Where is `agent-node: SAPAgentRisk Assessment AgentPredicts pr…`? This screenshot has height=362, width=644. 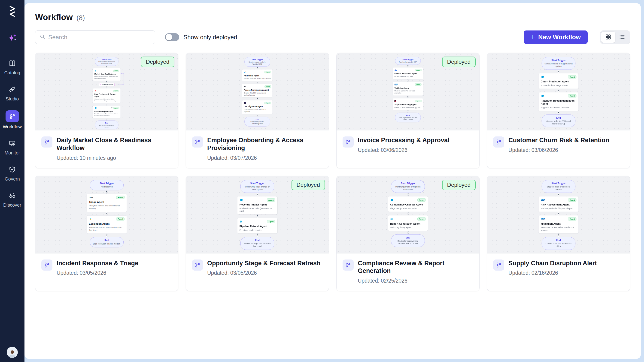
agent-node: SAPAgentRisk Assessment AgentPredicts pr… is located at coordinates (558, 204).